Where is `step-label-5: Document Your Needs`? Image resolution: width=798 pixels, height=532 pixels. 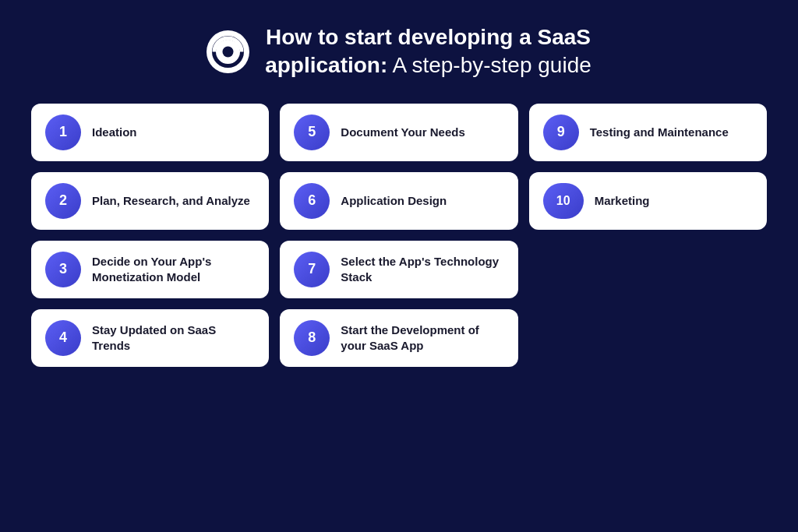
step-label-5: Document Your Needs is located at coordinates (402, 132).